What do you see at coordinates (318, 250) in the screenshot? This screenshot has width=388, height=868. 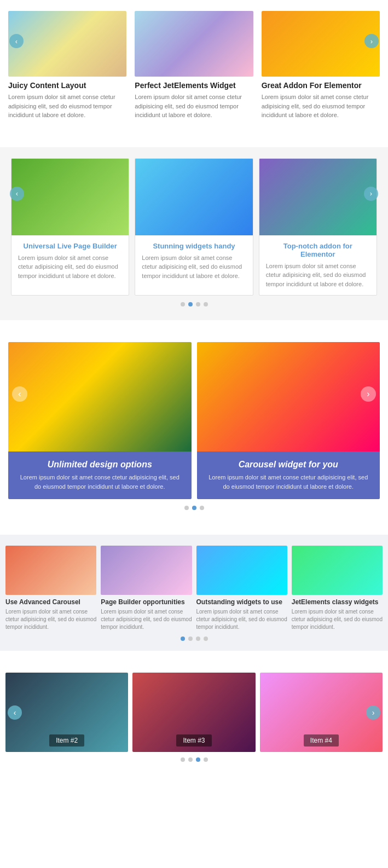 I see `card-title-2: Top-notch addon for Elementor` at bounding box center [318, 250].